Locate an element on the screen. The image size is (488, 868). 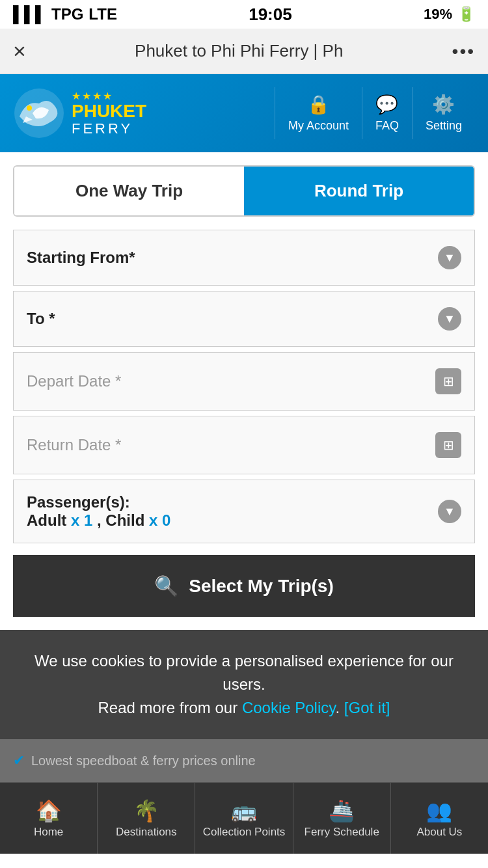
status-left: ▌▌▌ TPG LTE is located at coordinates (65, 14).